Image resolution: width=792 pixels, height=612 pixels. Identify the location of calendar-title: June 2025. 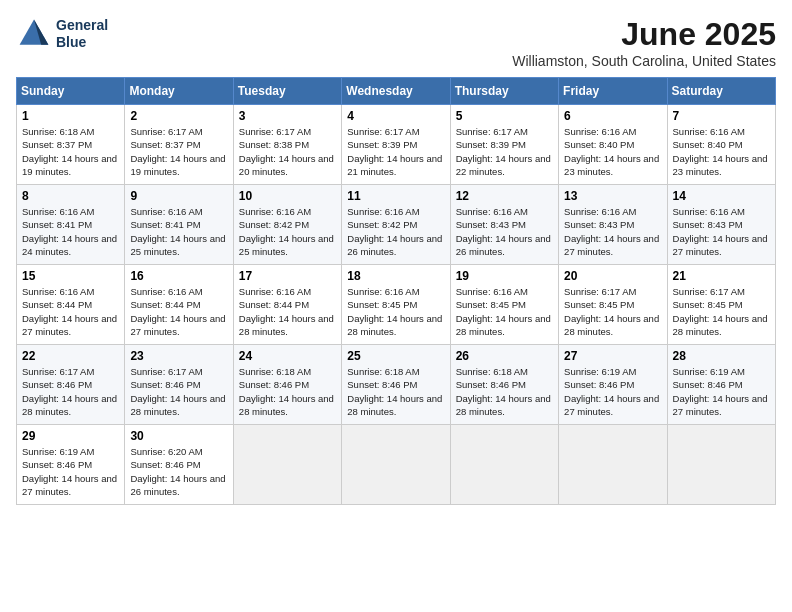
(644, 34).